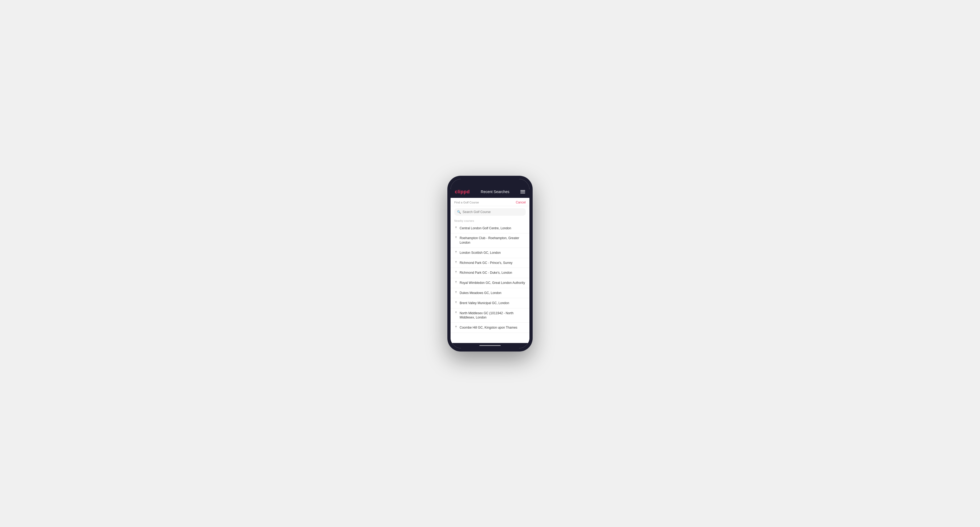 The height and width of the screenshot is (527, 980). What do you see at coordinates (490, 229) in the screenshot?
I see `list-item: 📍Central London Golf Centre, London` at bounding box center [490, 229].